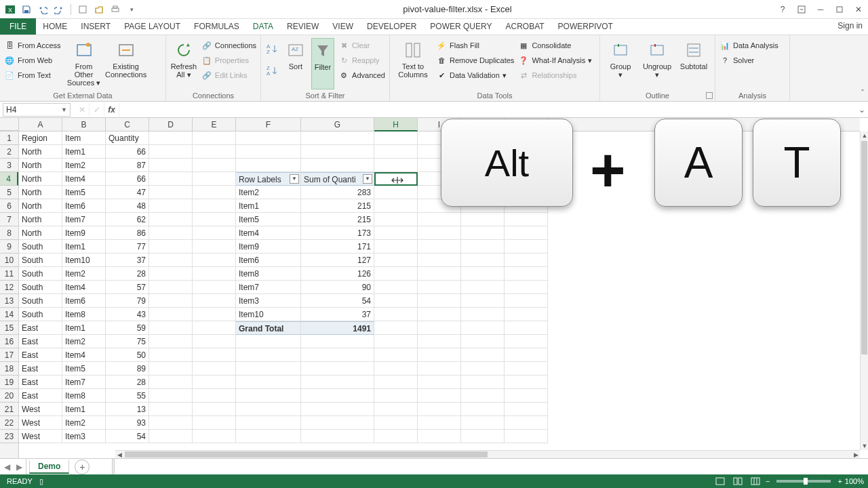 The height and width of the screenshot is (488, 868). Describe the element at coordinates (112, 110) in the screenshot. I see `insert-function-icon: fx` at that location.